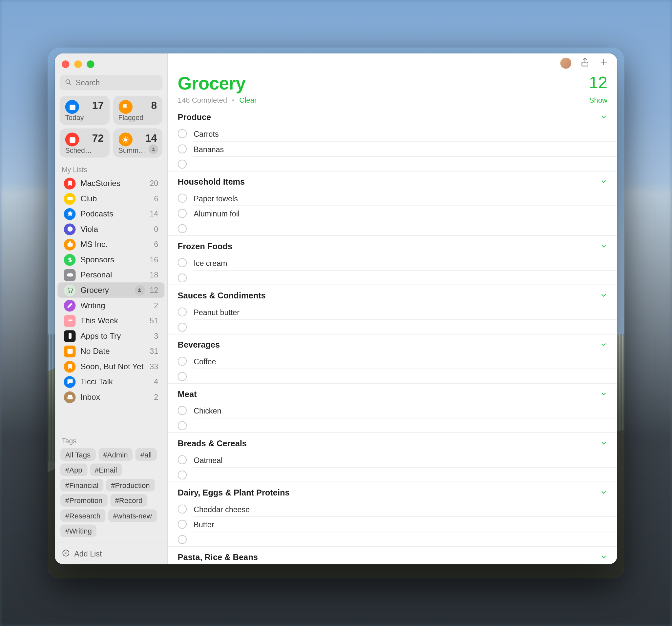 This screenshot has height=626, width=672. I want to click on list-row-no-date: ?No Date31, so click(111, 351).